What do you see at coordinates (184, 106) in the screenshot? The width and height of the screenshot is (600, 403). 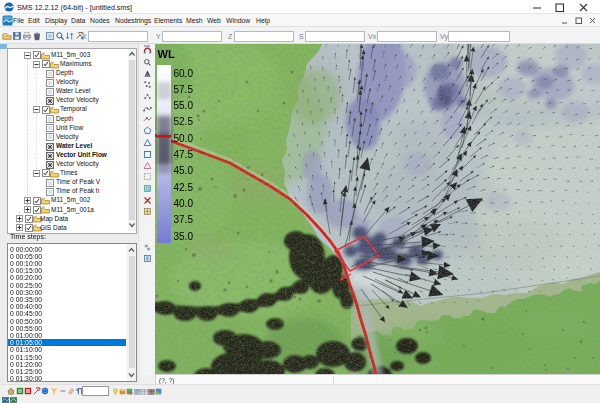 I see `svg-text: 55.0` at bounding box center [184, 106].